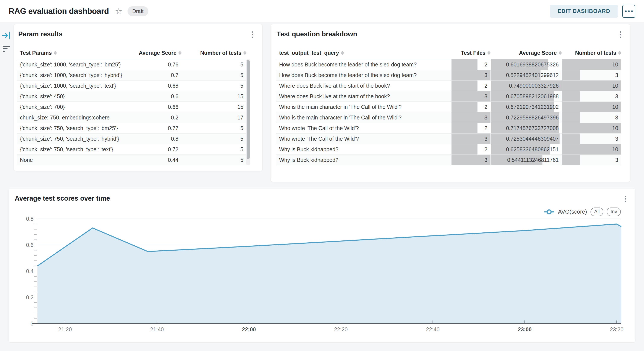 The height and width of the screenshot is (351, 644). Describe the element at coordinates (157, 329) in the screenshot. I see `x-axis-tick-label: 21:40` at that location.